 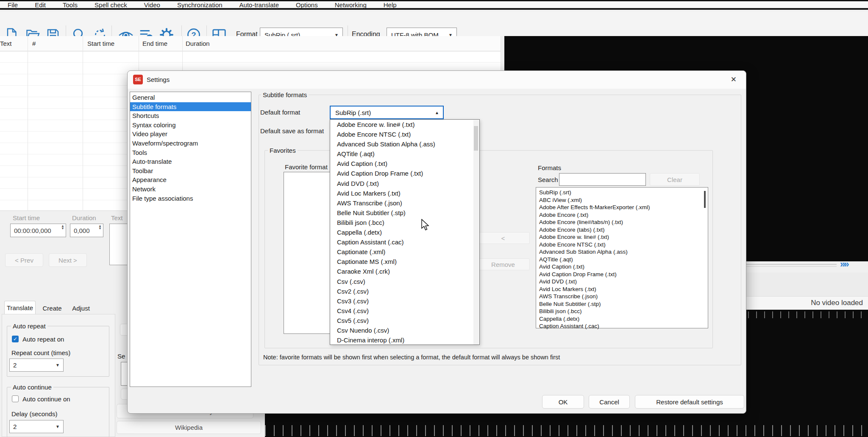 What do you see at coordinates (844, 264) in the screenshot?
I see `fast-forward-icon: »»` at bounding box center [844, 264].